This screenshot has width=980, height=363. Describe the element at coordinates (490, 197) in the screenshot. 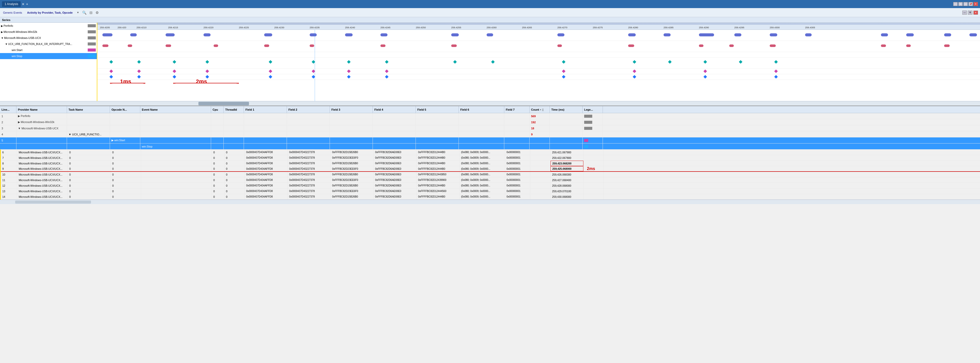

I see `table-row-14: 14 Microsoft-Windows-USB-UCX/UCX... 0 0 …` at that location.